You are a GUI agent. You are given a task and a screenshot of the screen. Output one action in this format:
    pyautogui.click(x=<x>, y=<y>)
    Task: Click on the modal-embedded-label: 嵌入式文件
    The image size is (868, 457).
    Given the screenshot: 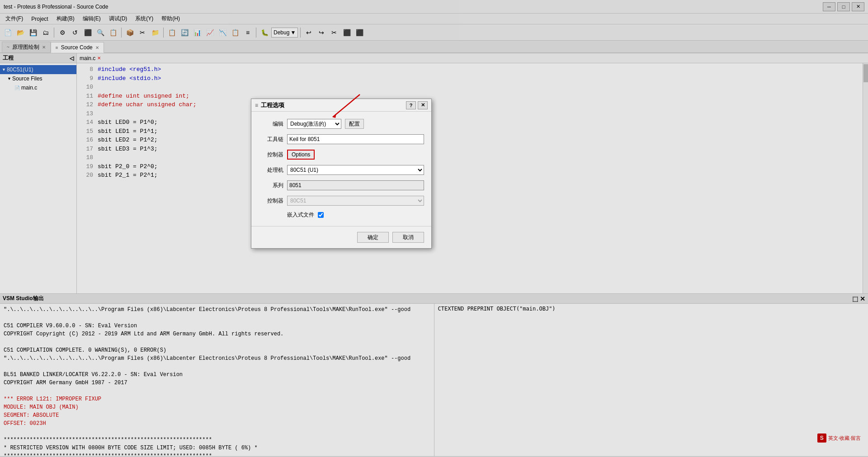 What is the action you would take?
    pyautogui.click(x=301, y=215)
    